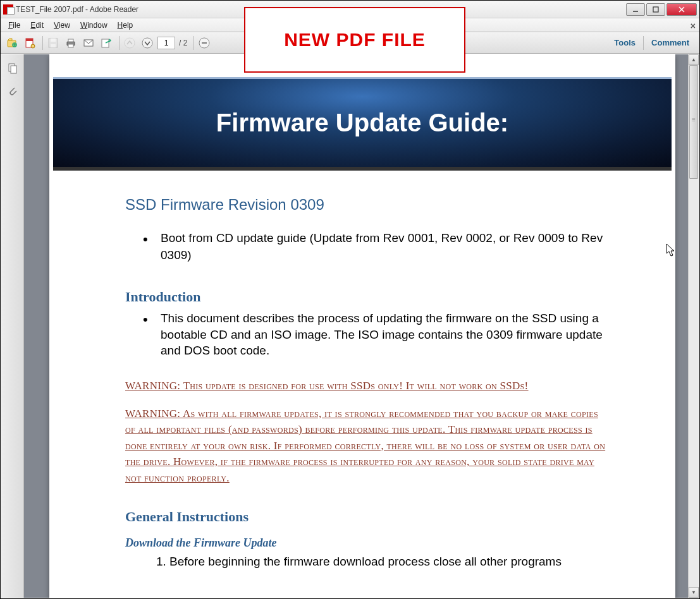 Image resolution: width=700 pixels, height=599 pixels. Describe the element at coordinates (37, 25) in the screenshot. I see `menu-edit: Edit` at that location.